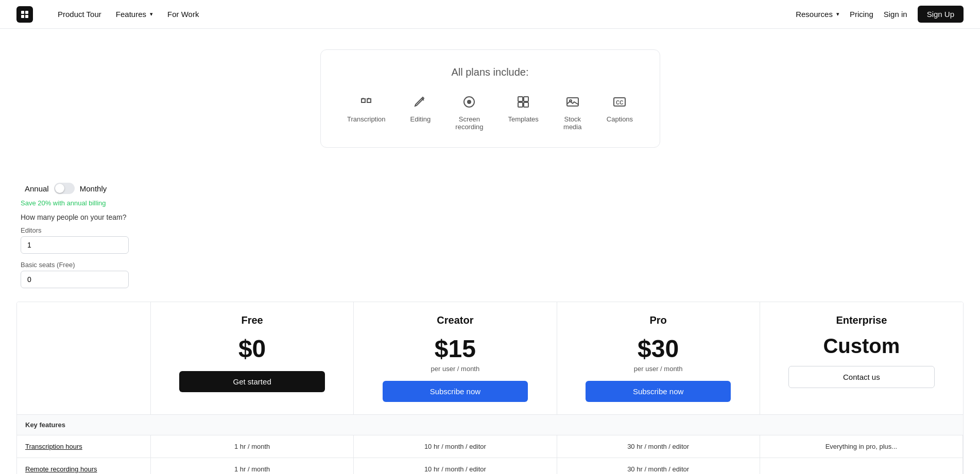 The width and height of the screenshot is (980, 474). I want to click on annual-label: Annual, so click(37, 188).